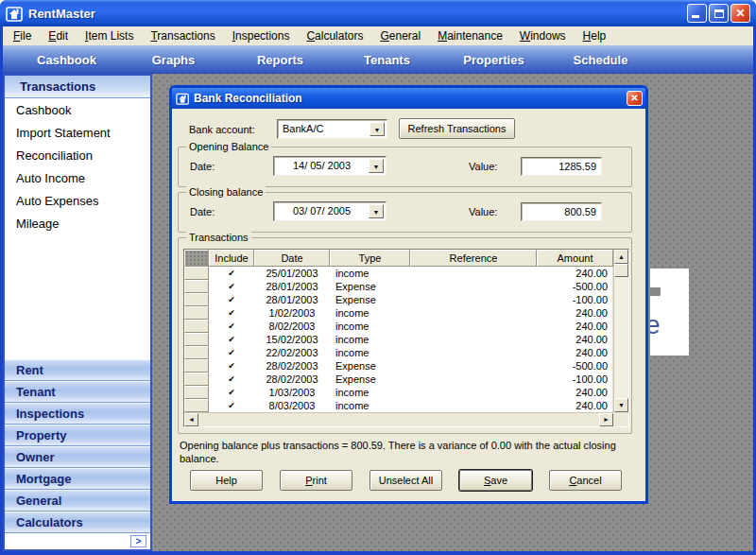 The height and width of the screenshot is (555, 756). I want to click on cell-amount: 240.00, so click(575, 273).